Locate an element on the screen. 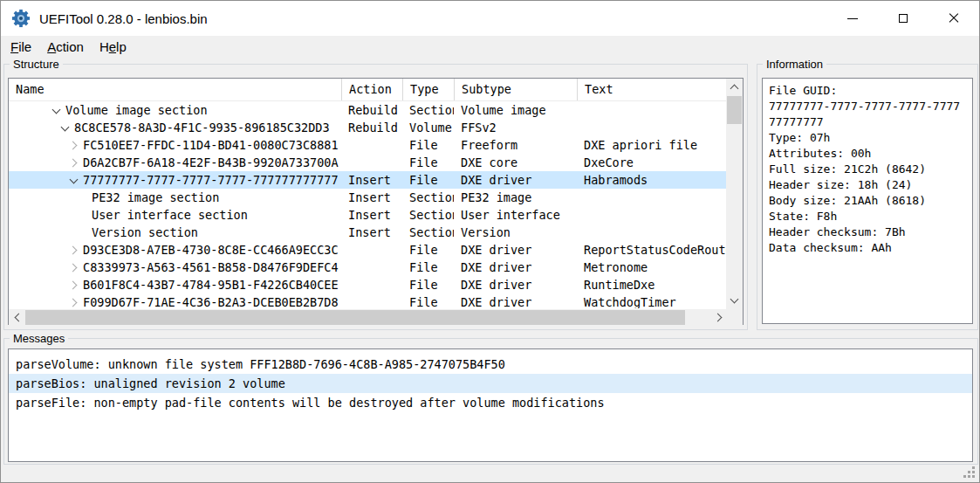 The height and width of the screenshot is (483, 980). tree-row-name-cell: User interface section is located at coordinates (175, 215).